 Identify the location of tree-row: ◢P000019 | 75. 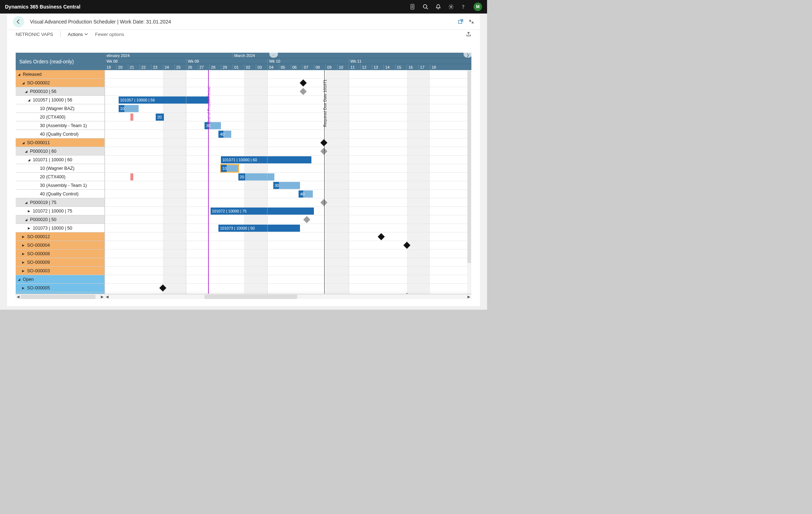
(60, 203).